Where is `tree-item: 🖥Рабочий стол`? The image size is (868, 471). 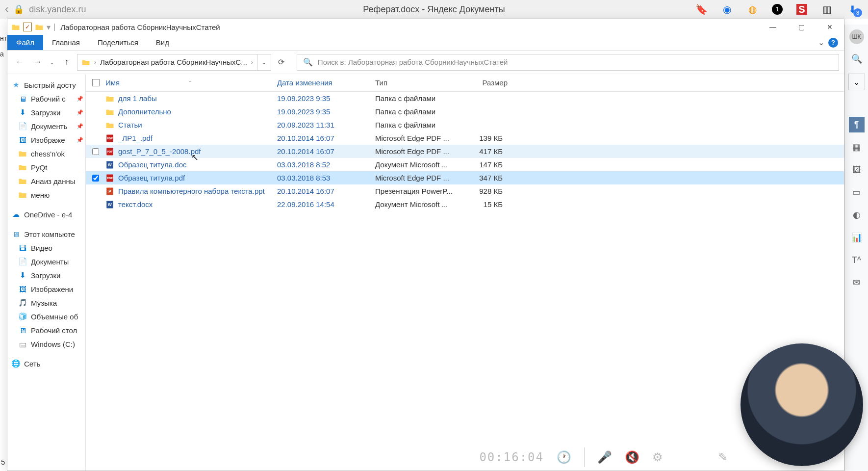
tree-item: 🖥Рабочий стол is located at coordinates (46, 330).